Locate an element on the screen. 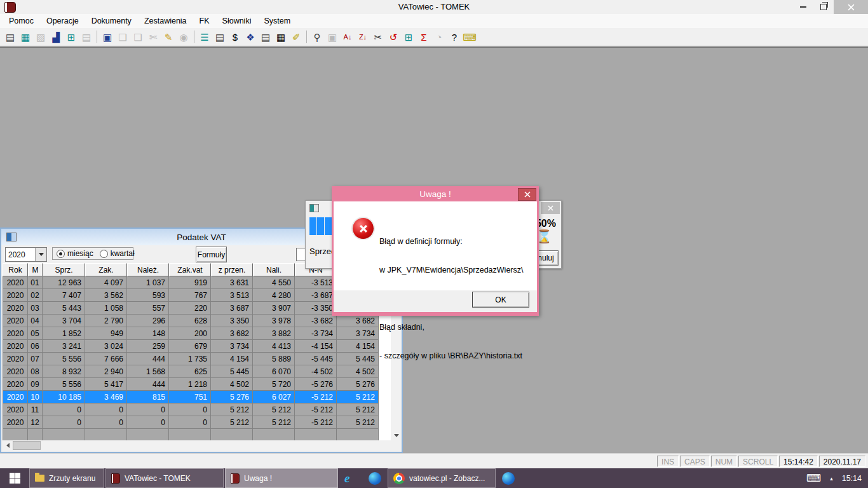 Image resolution: width=868 pixels, height=488 pixels. table-cell: 3 513 is located at coordinates (232, 295).